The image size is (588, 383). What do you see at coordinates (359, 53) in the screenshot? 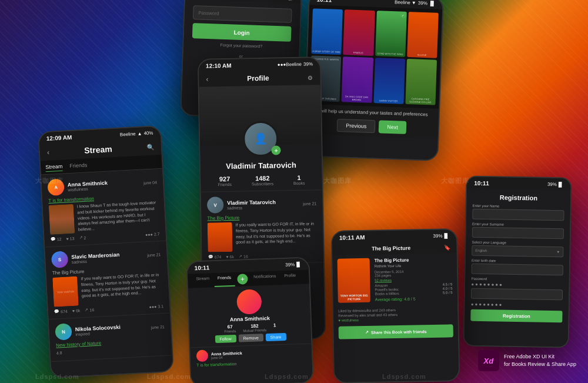
I see `book-label-2: FAMOUS` at bounding box center [359, 53].